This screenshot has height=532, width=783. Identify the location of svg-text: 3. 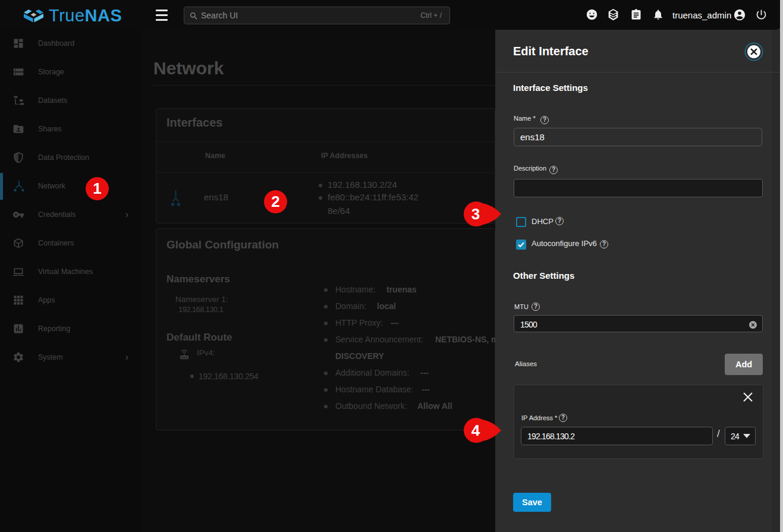
(476, 214).